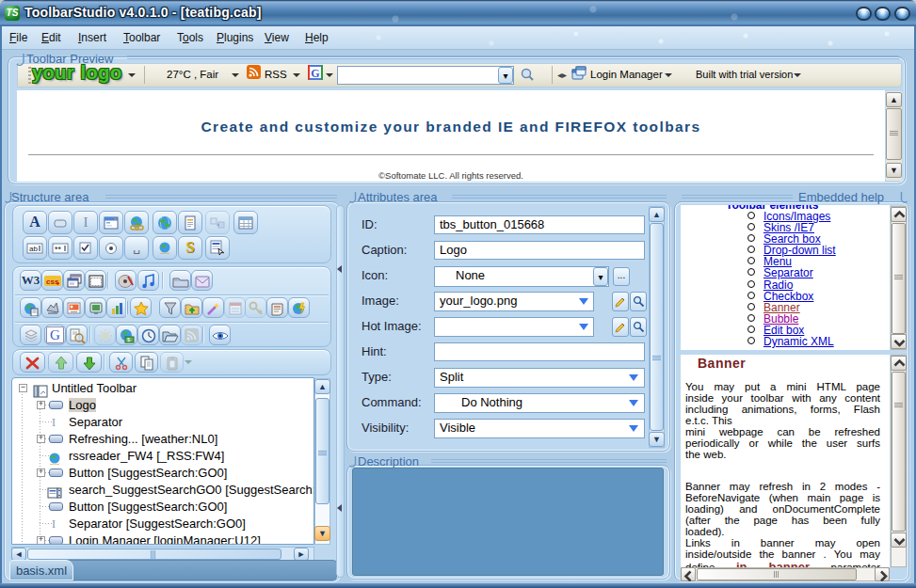 This screenshot has height=588, width=916. I want to click on svg-text: G, so click(314, 73).